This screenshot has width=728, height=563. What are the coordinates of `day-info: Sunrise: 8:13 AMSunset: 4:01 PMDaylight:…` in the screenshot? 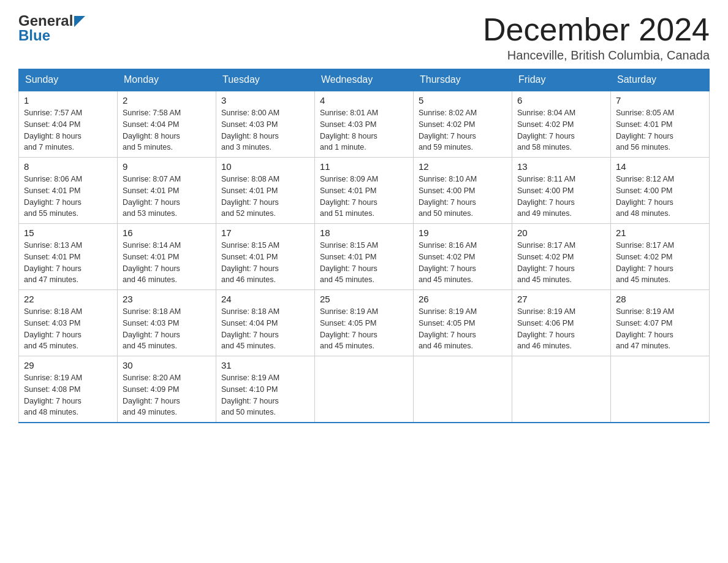 It's located at (68, 262).